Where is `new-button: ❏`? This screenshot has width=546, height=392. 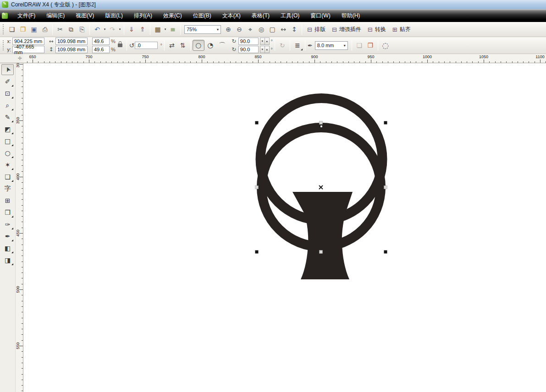
new-button: ❏ is located at coordinates (12, 29).